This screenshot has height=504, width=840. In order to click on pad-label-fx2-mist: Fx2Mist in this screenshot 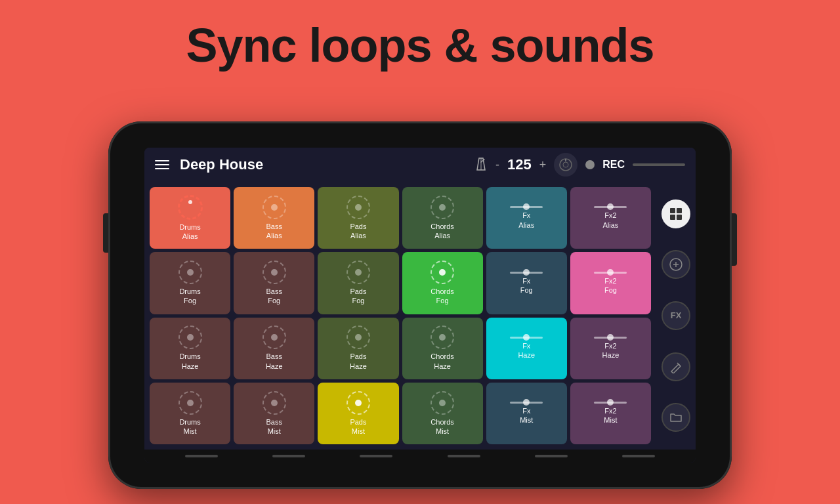, I will do `click(610, 416)`.